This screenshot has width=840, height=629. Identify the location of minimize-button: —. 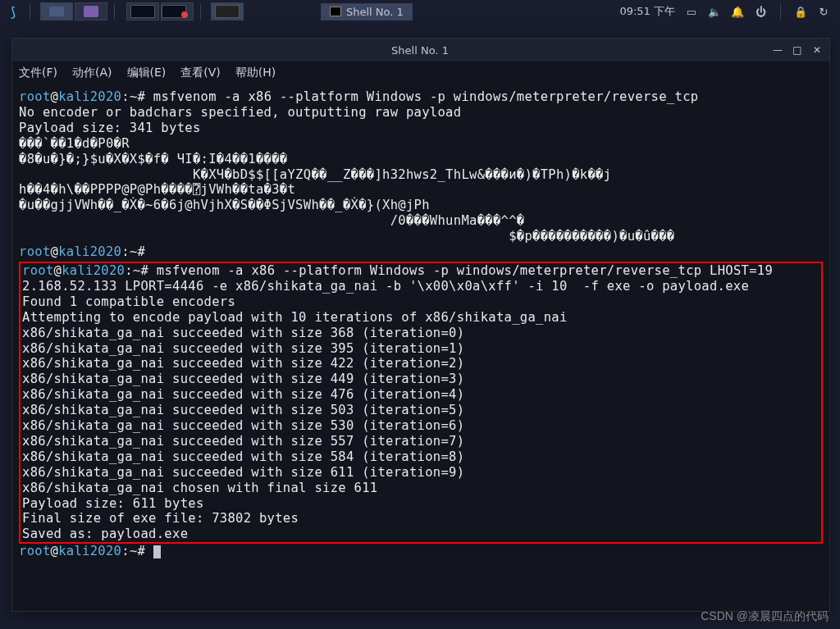
(778, 50).